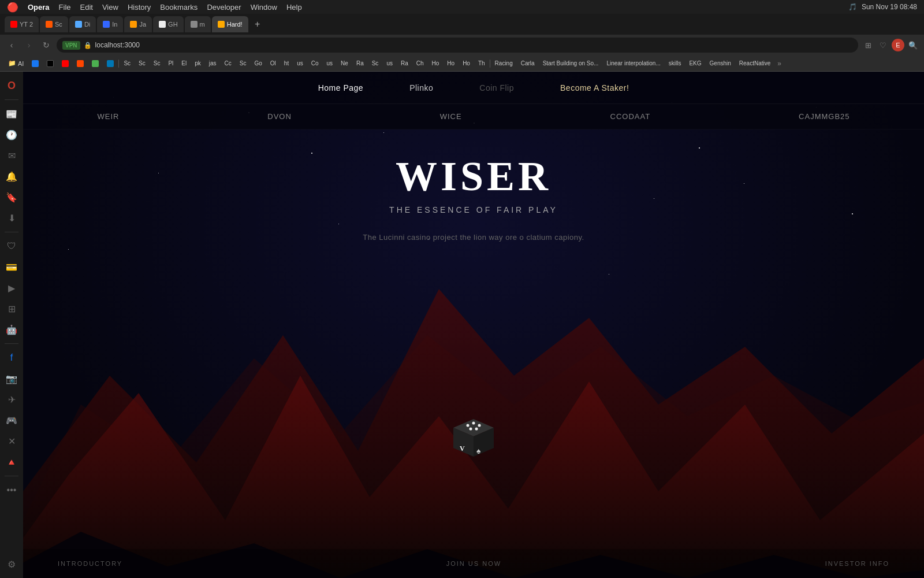 The height and width of the screenshot is (578, 924). I want to click on nav-home: Home Page, so click(341, 88).